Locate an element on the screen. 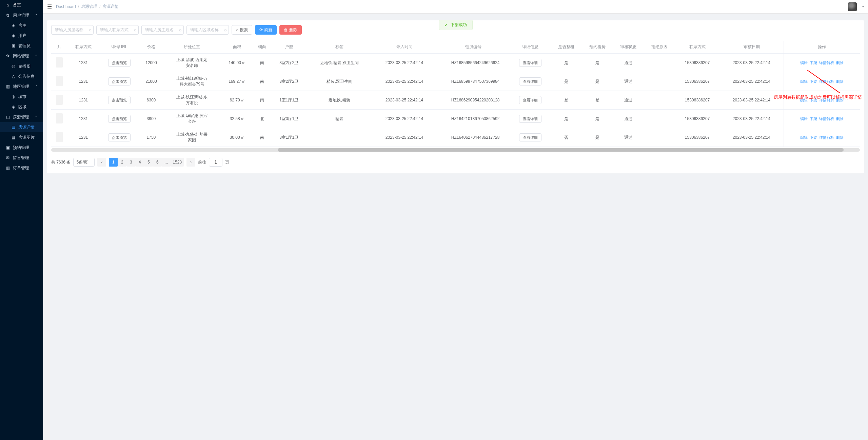 This screenshot has height=440, width=868. page-number-button: 2 is located at coordinates (122, 162).